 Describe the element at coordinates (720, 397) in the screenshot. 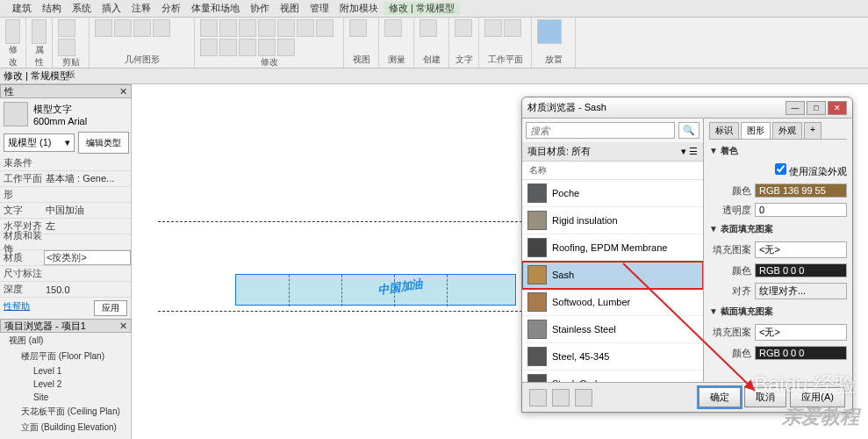

I see `ok-button: 确定` at that location.